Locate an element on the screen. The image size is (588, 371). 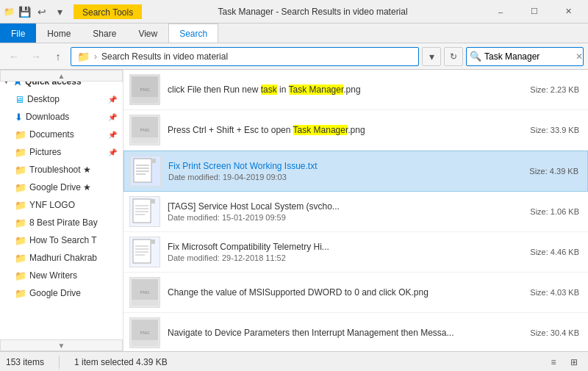
sidebar-item-label: Madhuri Chakrab is located at coordinates (74, 258).